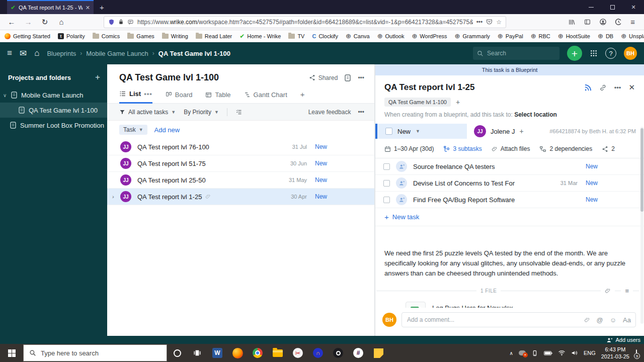 This screenshot has height=362, width=644. I want to click on wrike-search, so click(516, 53).